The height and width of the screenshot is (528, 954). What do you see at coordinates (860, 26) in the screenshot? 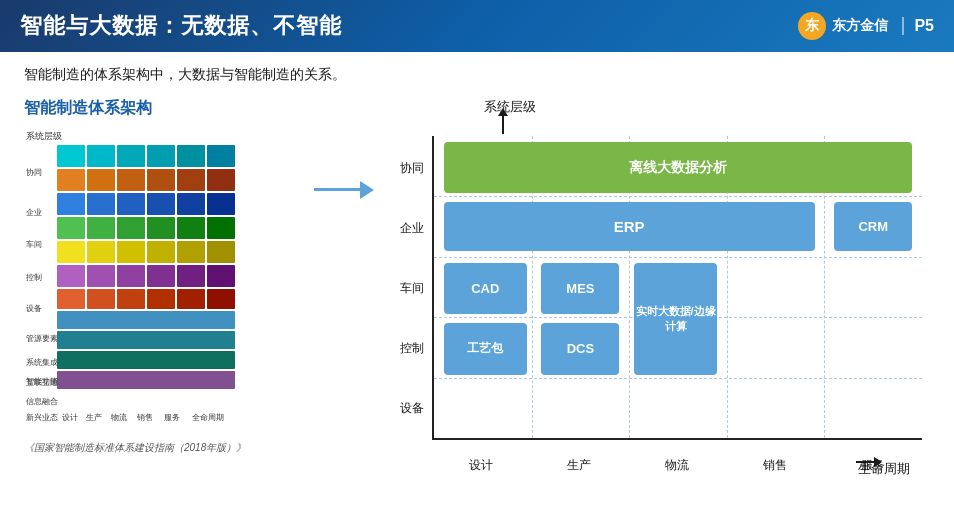
I see `logo-text: 东方金信` at bounding box center [860, 26].